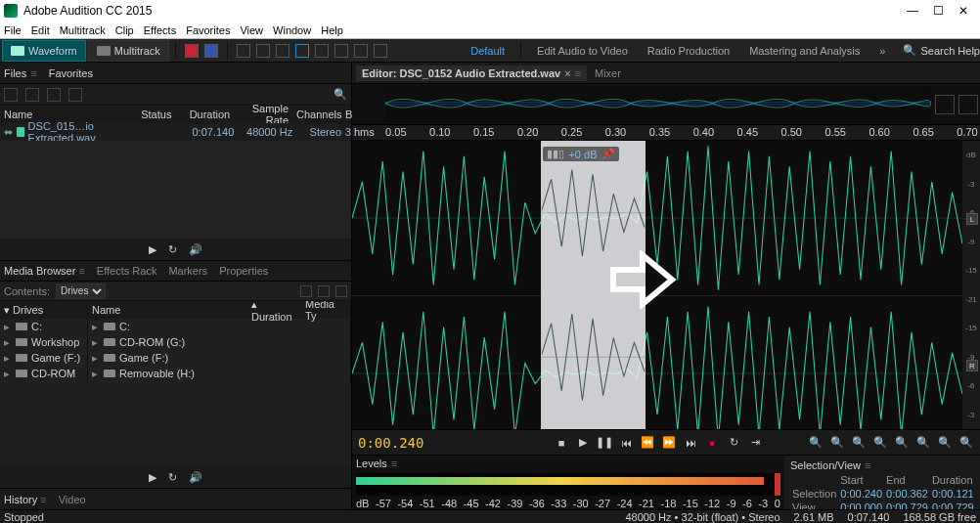 The image size is (980, 523). What do you see at coordinates (583, 443) in the screenshot?
I see `play-button: ▶` at bounding box center [583, 443].